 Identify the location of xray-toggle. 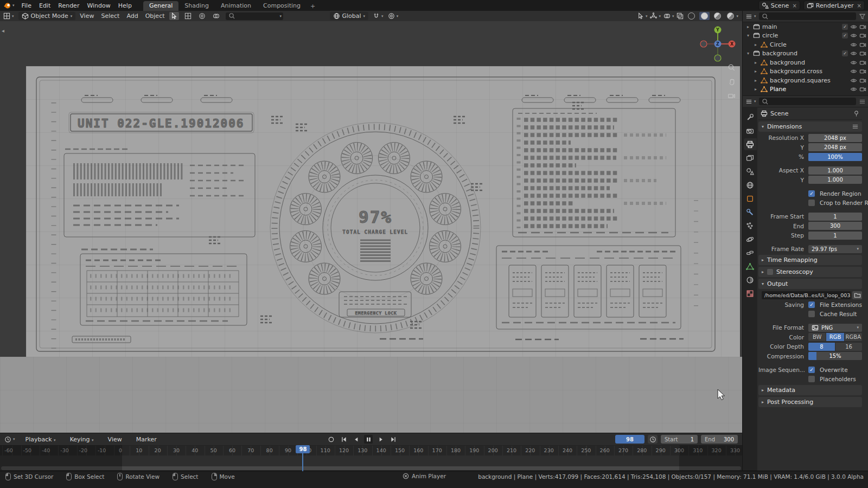
(680, 16).